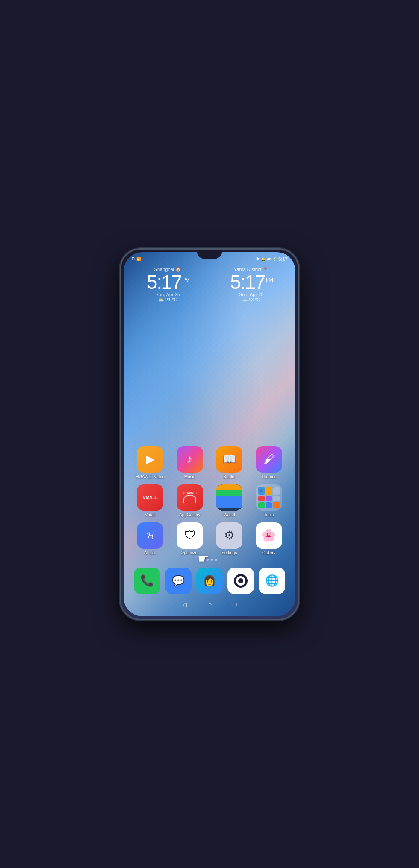 The height and width of the screenshot is (868, 419). Describe the element at coordinates (299, 327) in the screenshot. I see `volume-up-button` at that location.